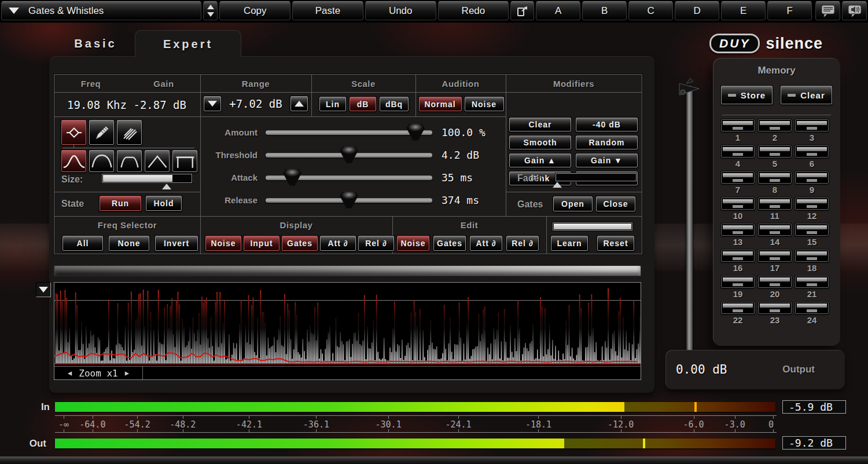 Image resolution: width=868 pixels, height=464 pixels. What do you see at coordinates (164, 203) in the screenshot?
I see `state-hold: Hold` at bounding box center [164, 203].